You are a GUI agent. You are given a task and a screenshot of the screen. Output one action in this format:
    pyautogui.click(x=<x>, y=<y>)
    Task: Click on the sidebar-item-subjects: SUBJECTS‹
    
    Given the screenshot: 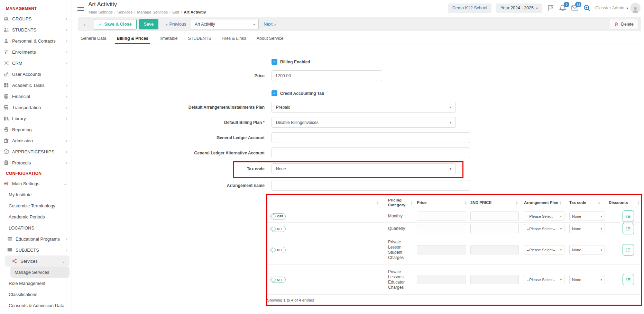 What is the action you would take?
    pyautogui.click(x=36, y=250)
    